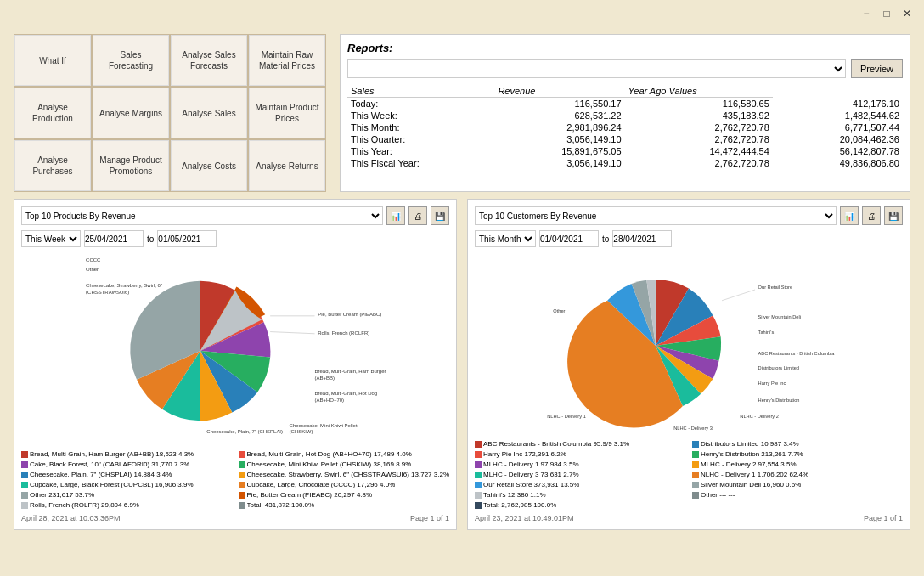  Describe the element at coordinates (866, 14) in the screenshot. I see `minimize-button: −` at that location.